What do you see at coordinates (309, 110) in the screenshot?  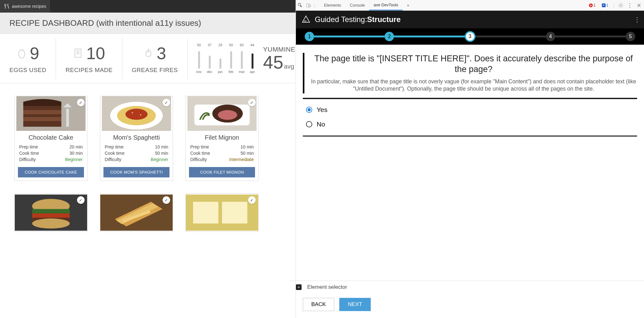 I see `radio-yes` at bounding box center [309, 110].